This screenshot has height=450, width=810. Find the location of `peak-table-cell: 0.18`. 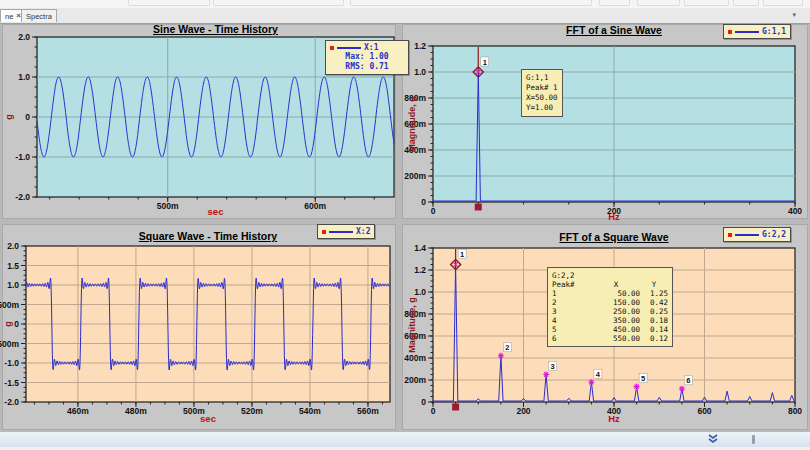

peak-table-cell: 0.18 is located at coordinates (654, 320).